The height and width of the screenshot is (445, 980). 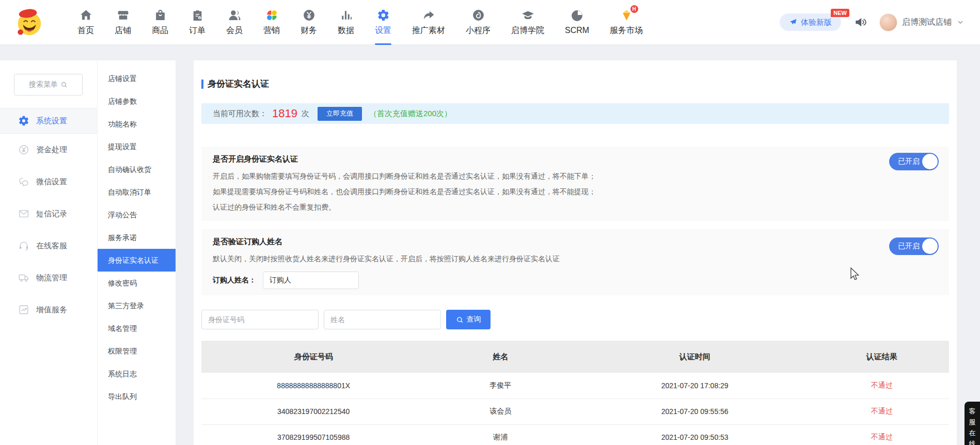 What do you see at coordinates (909, 162) in the screenshot?
I see `id-verify-toggle-label: 已开启` at bounding box center [909, 162].